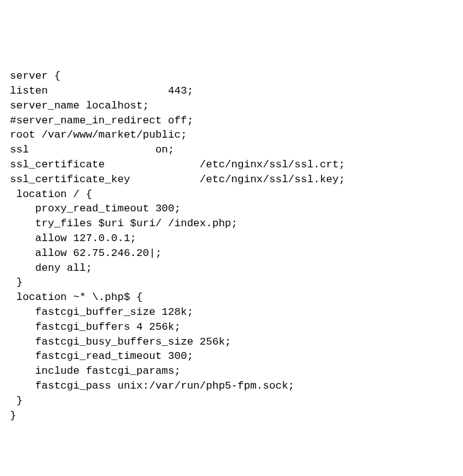 This screenshot has width=463, height=476. I want to click on code-line: deny all;, so click(232, 268).